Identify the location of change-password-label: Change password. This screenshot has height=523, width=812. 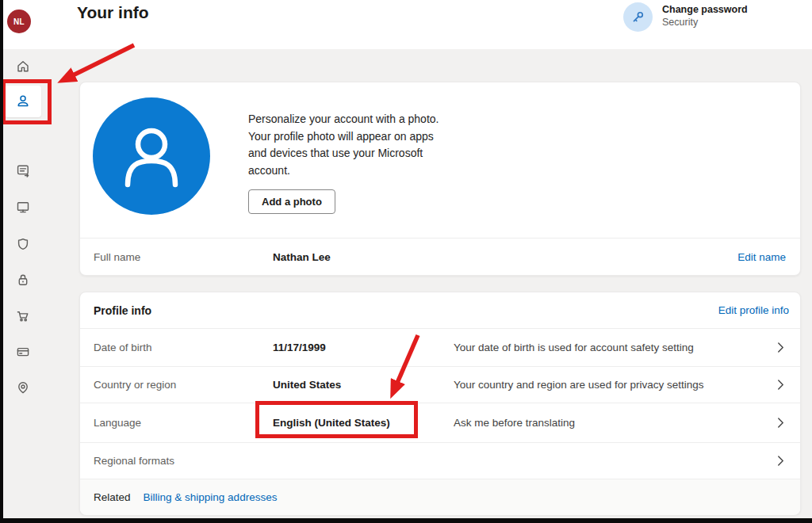
(705, 10).